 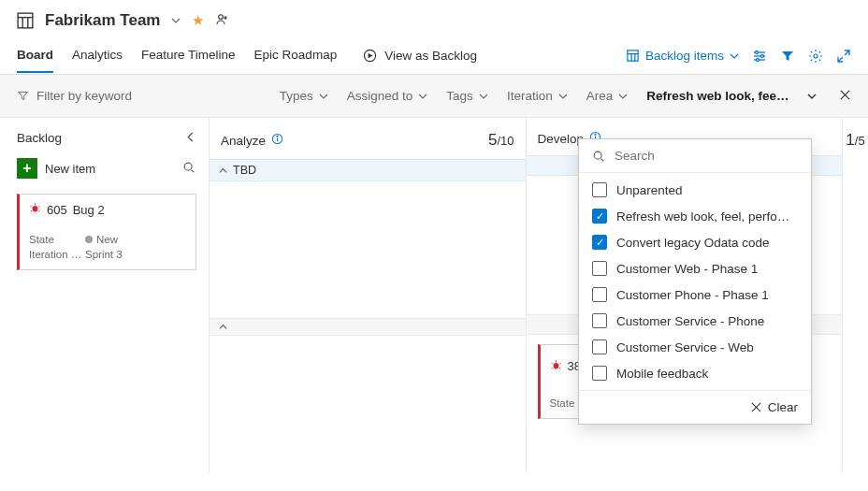 What do you see at coordinates (27, 168) in the screenshot?
I see `new-item-button: +` at bounding box center [27, 168].